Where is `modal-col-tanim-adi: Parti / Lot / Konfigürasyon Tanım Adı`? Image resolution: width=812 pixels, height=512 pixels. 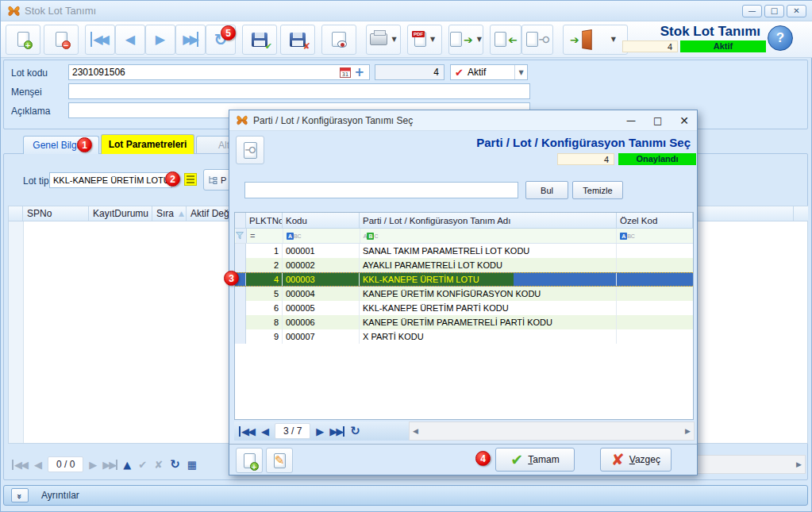
modal-col-tanim-adi: Parti / Lot / Konfigürasyon Tanım Adı is located at coordinates (488, 221).